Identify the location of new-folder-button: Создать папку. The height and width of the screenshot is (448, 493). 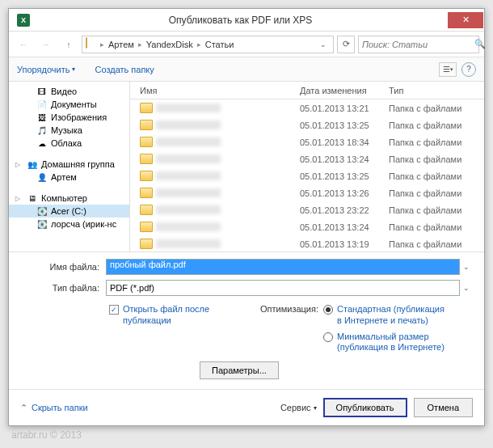
(124, 70).